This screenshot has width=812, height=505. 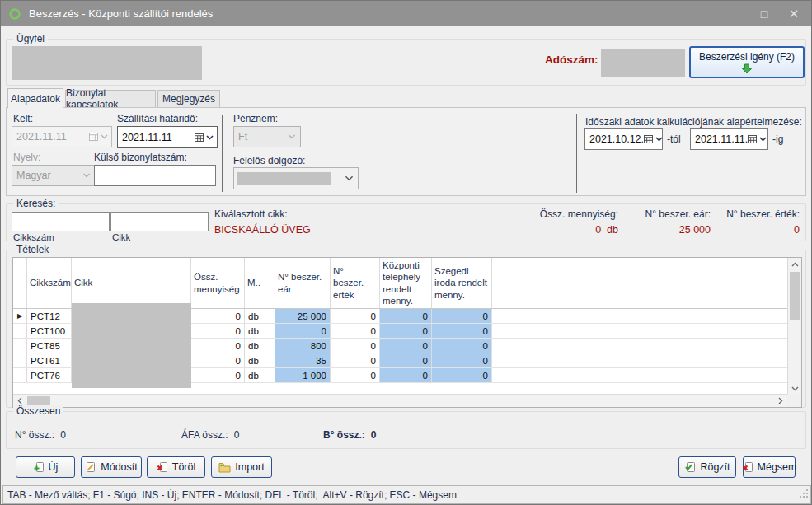 I want to click on grid-header-beszer-ear: N° beszer. eár, so click(x=303, y=283).